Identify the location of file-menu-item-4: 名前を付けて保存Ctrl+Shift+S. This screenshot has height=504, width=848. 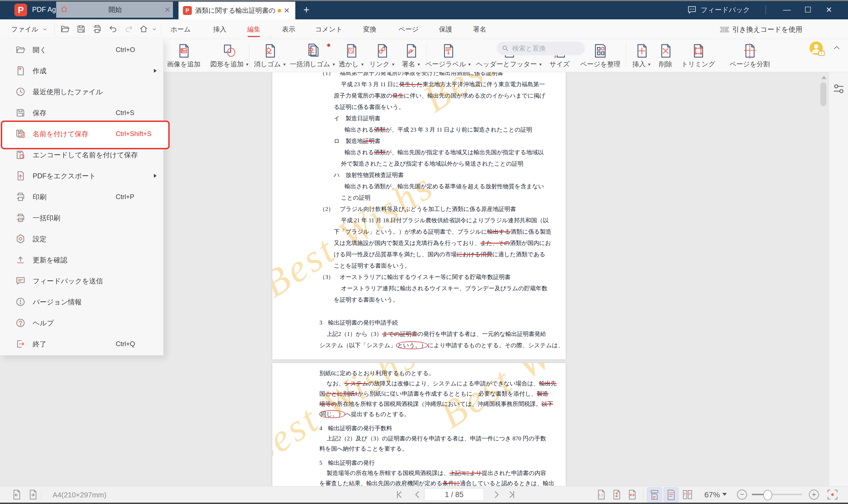
(82, 134).